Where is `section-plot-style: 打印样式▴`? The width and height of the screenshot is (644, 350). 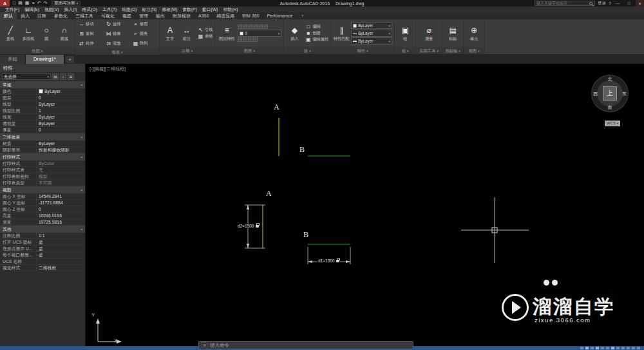 section-plot-style: 打印样式▴ is located at coordinates (43, 157).